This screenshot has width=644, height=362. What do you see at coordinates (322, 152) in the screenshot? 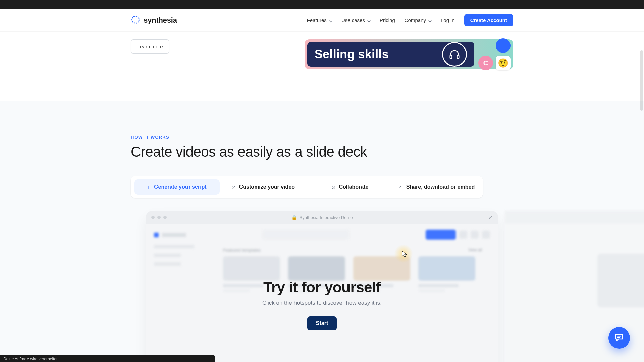
I see `section-headline: Create videos as easily as a slide deck` at bounding box center [322, 152].